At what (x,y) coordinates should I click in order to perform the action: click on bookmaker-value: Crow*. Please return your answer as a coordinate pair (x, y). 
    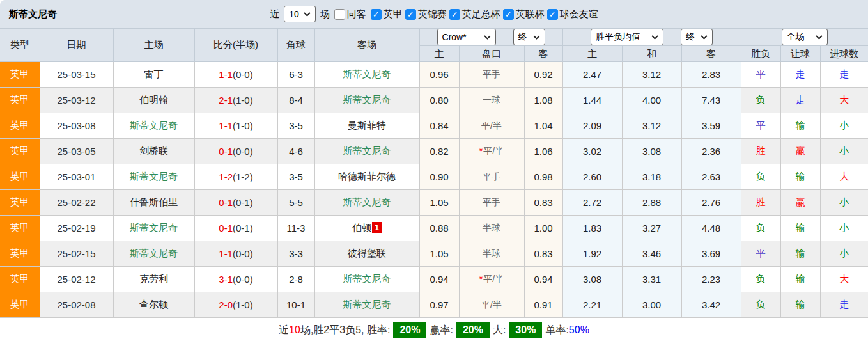
    Looking at the image, I should click on (454, 37).